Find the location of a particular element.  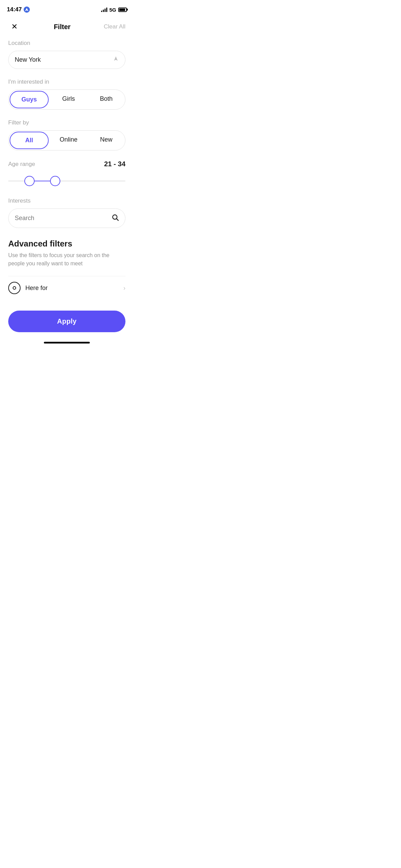

filter-by-label: Filter by is located at coordinates (67, 123).